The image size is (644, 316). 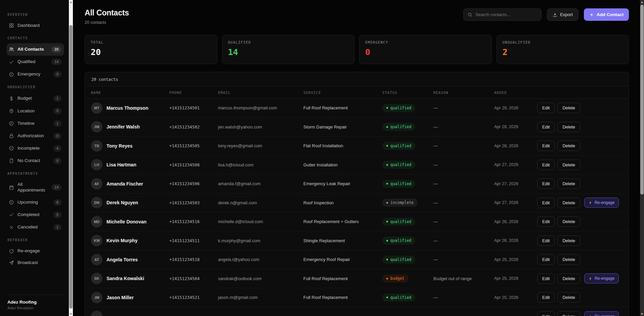 What do you see at coordinates (71, 167) in the screenshot?
I see `sidebar-scrollbar-thumb` at bounding box center [71, 167].